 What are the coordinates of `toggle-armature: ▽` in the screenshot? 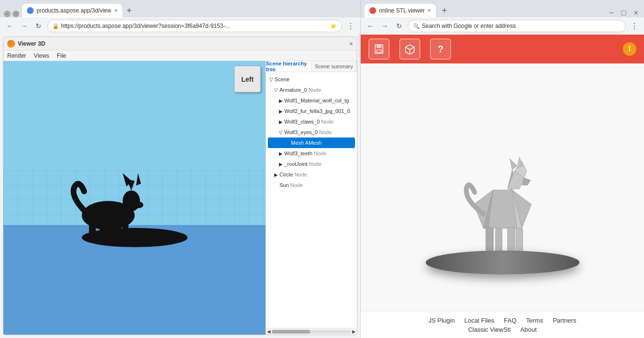 It's located at (276, 90).